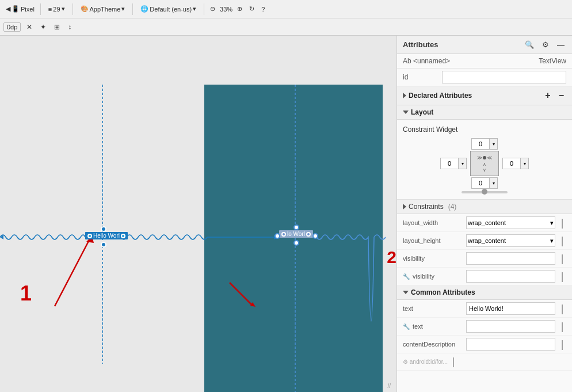 This screenshot has height=392, width=572. What do you see at coordinates (70, 27) in the screenshot?
I see `tool4-icon: ↕` at bounding box center [70, 27].